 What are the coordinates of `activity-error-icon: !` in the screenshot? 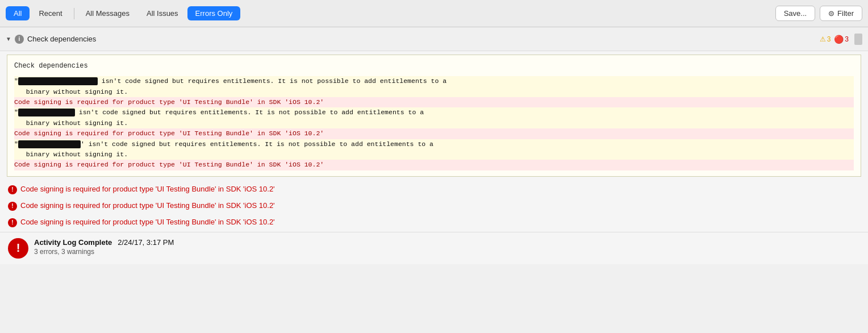 It's located at (18, 248).